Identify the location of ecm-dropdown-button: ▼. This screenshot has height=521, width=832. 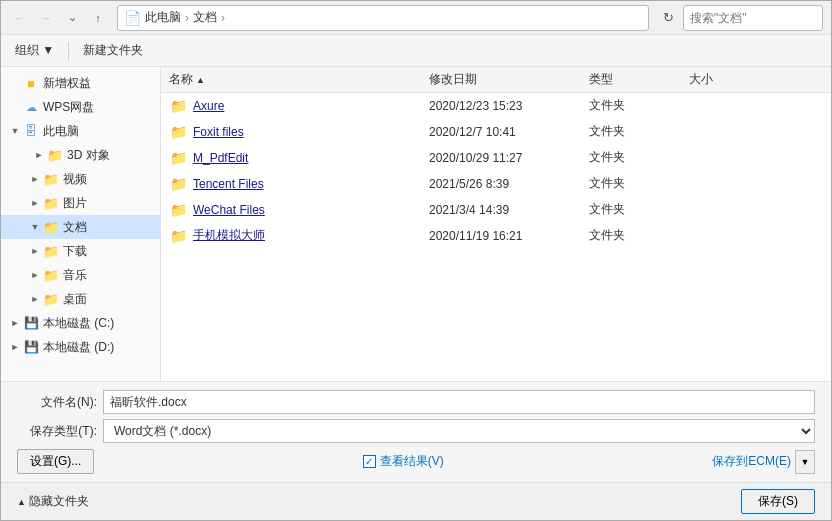
(805, 462).